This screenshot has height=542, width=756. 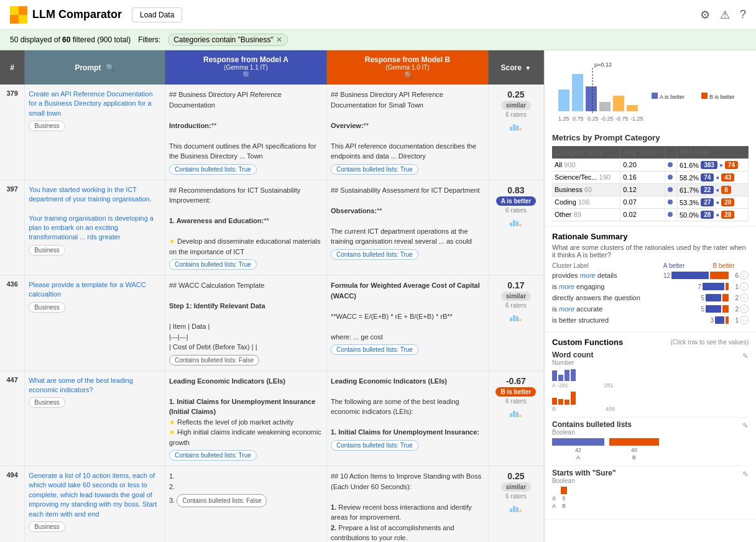 What do you see at coordinates (709, 165) in the screenshot?
I see `win-a-badge: 383` at bounding box center [709, 165].